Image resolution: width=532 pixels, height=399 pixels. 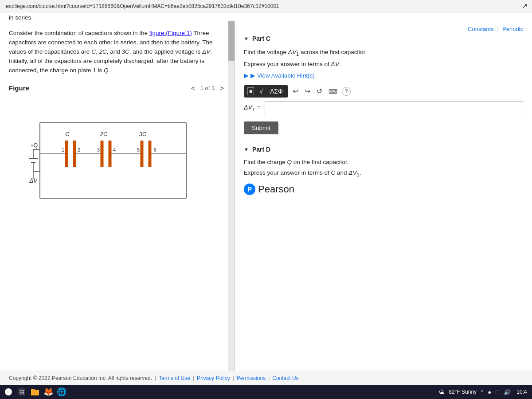 I want to click on part-d-triangle: ▼, so click(x=246, y=149).